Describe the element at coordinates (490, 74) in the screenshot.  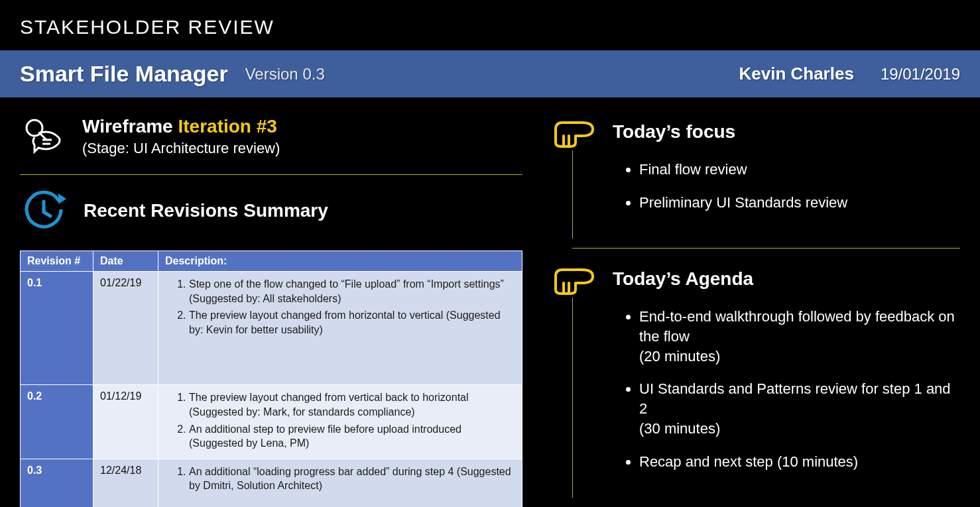
I see `banner: Smart File Manager Version 0.3 Kevin Cha…` at that location.